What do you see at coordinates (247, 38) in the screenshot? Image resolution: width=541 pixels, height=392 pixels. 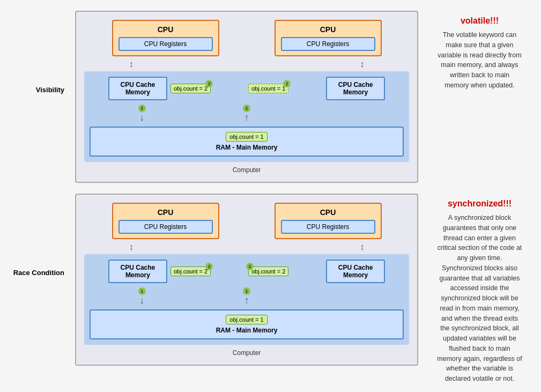 I see `cpu-row-1: CPU CPU Registers CPU CPU Registers` at bounding box center [247, 38].